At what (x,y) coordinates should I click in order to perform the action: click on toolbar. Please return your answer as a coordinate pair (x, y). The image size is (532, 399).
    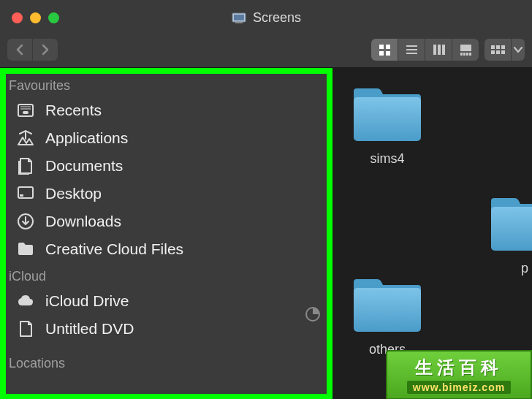
    Looking at the image, I should click on (266, 51).